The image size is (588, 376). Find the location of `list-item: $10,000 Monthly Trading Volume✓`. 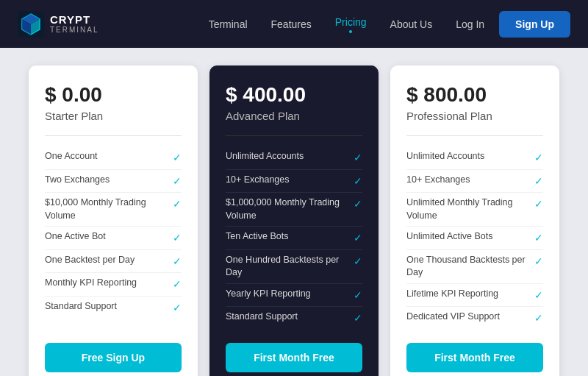

list-item: $10,000 Monthly Trading Volume✓ is located at coordinates (113, 210).